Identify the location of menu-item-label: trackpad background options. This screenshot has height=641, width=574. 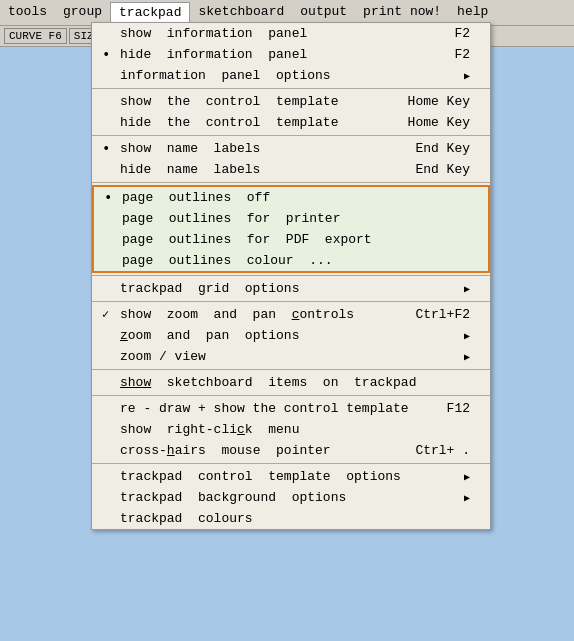
(233, 498).